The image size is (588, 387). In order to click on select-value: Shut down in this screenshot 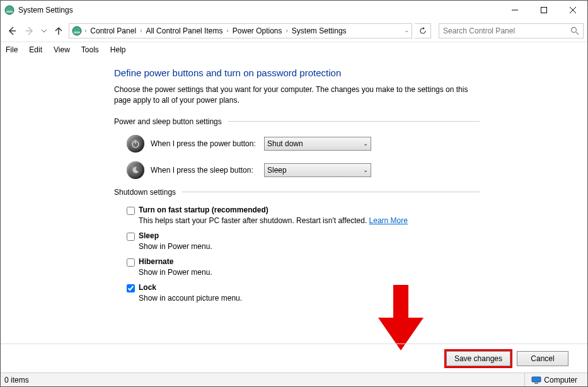, I will do `click(285, 144)`.